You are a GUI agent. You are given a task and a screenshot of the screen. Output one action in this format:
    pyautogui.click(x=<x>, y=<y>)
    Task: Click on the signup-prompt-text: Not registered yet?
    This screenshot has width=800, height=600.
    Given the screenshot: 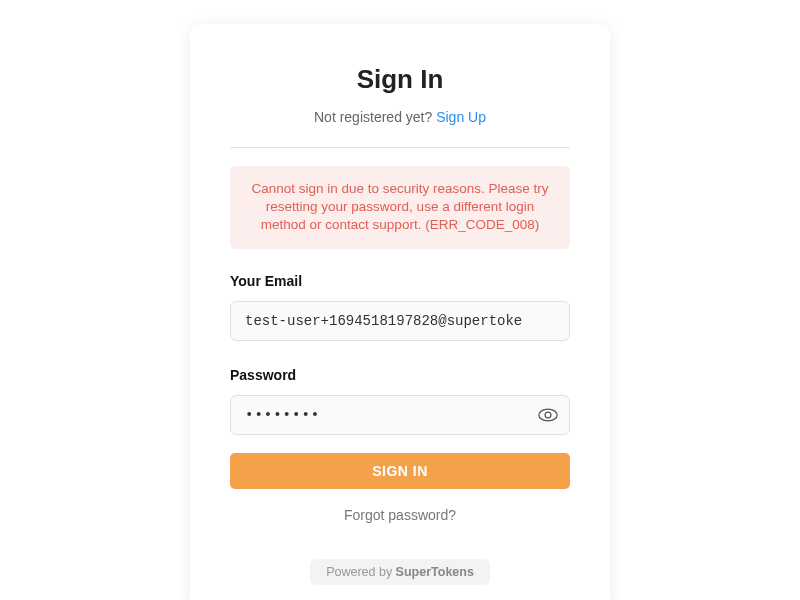 What is the action you would take?
    pyautogui.click(x=375, y=117)
    